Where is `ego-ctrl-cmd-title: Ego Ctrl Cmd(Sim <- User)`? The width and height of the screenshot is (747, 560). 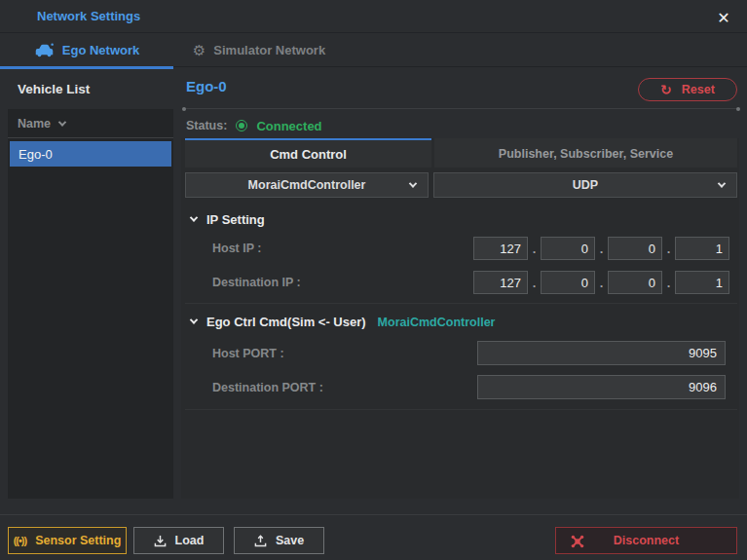 ego-ctrl-cmd-title: Ego Ctrl Cmd(Sim <- User) is located at coordinates (286, 321).